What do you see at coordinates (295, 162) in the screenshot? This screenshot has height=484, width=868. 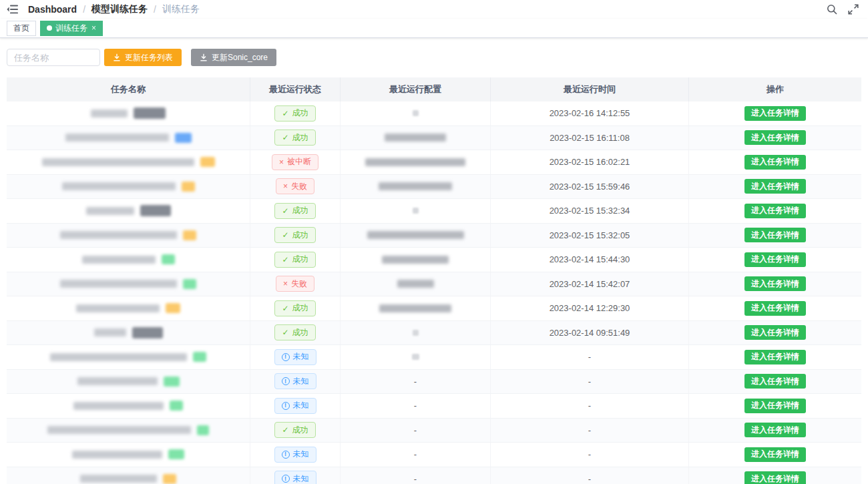 I see `status-badge: ×被中断` at bounding box center [295, 162].